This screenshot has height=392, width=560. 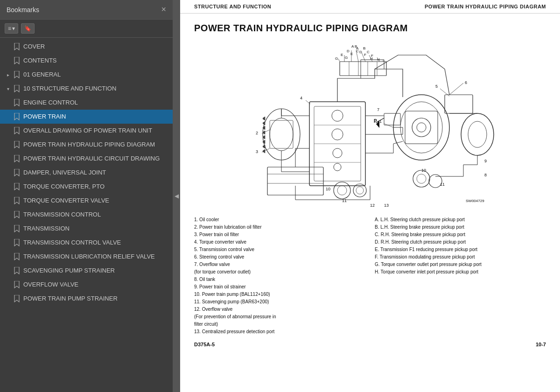 I want to click on bookmark-label: POWER TRAIN HYDRAULIC CIRCUIT DRAWING, so click(x=96, y=159).